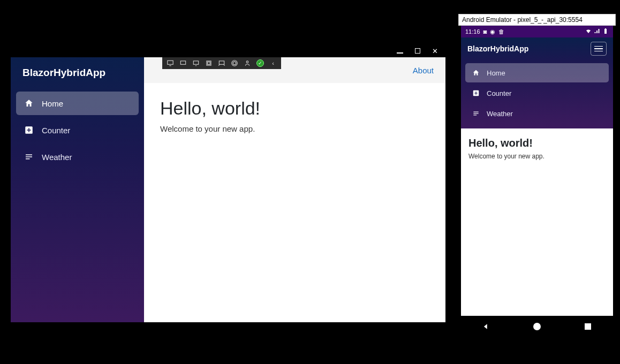 This screenshot has height=364, width=620. I want to click on close-button: ✕, so click(435, 51).